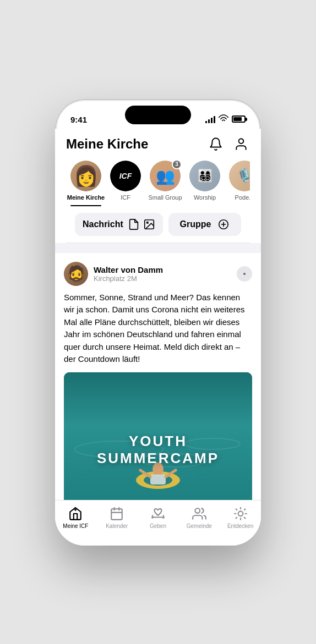 Image resolution: width=316 pixels, height=644 pixels. What do you see at coordinates (199, 526) in the screenshot?
I see `nav-label-gemeinde: Gemeinde` at bounding box center [199, 526].